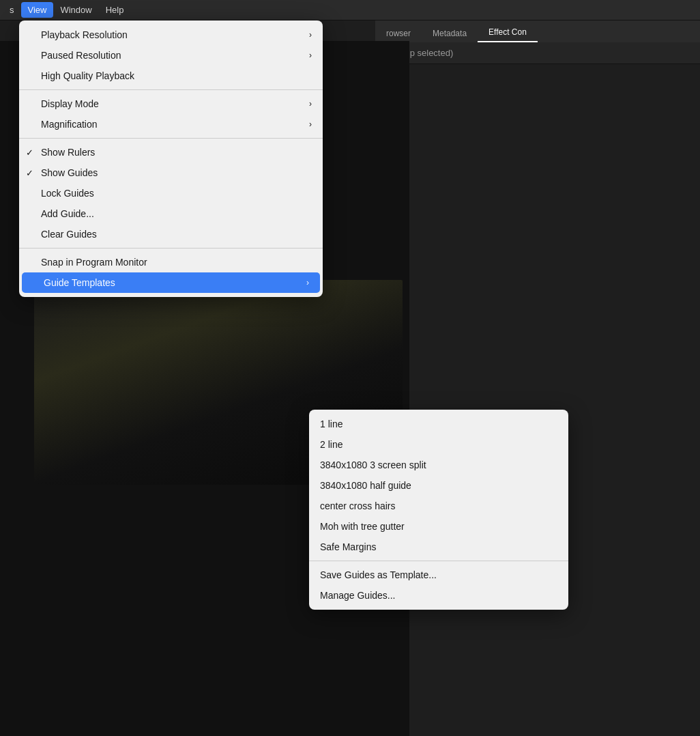 The height and width of the screenshot is (736, 700). I want to click on menu-bar: s View Window Help, so click(350, 10).